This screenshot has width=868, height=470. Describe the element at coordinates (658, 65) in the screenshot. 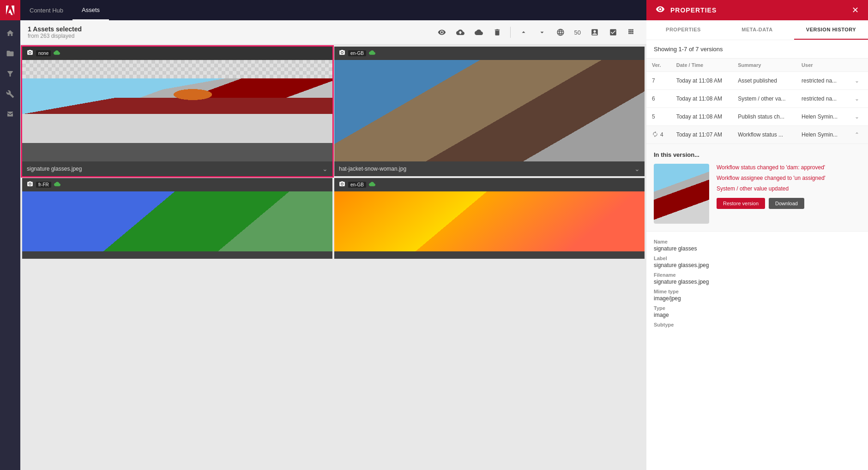

I see `col-ver: Ver.` at that location.